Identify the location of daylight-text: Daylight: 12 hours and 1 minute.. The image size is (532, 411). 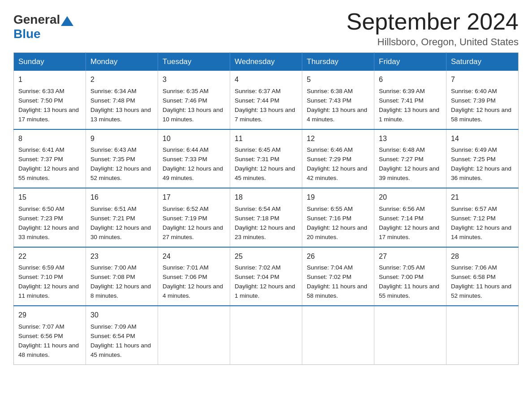
(265, 291).